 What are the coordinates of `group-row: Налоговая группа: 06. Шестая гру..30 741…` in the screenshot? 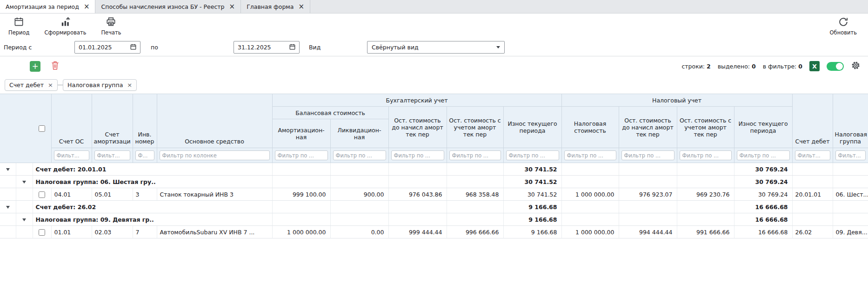 It's located at (434, 182).